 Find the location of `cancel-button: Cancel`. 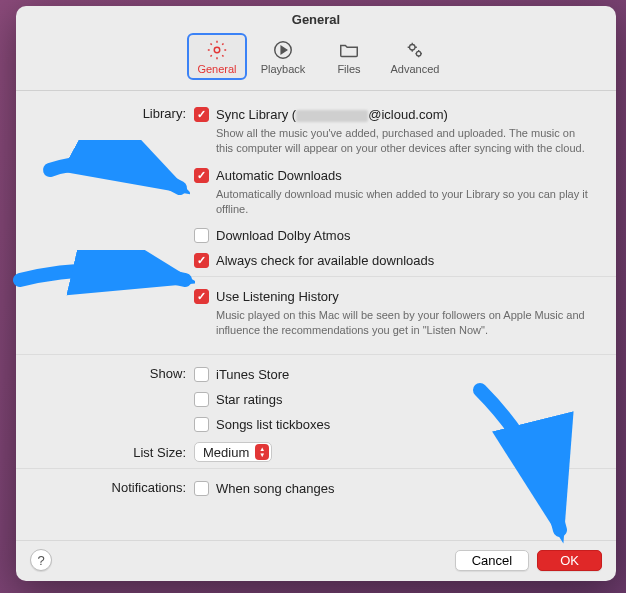

cancel-button: Cancel is located at coordinates (492, 560).